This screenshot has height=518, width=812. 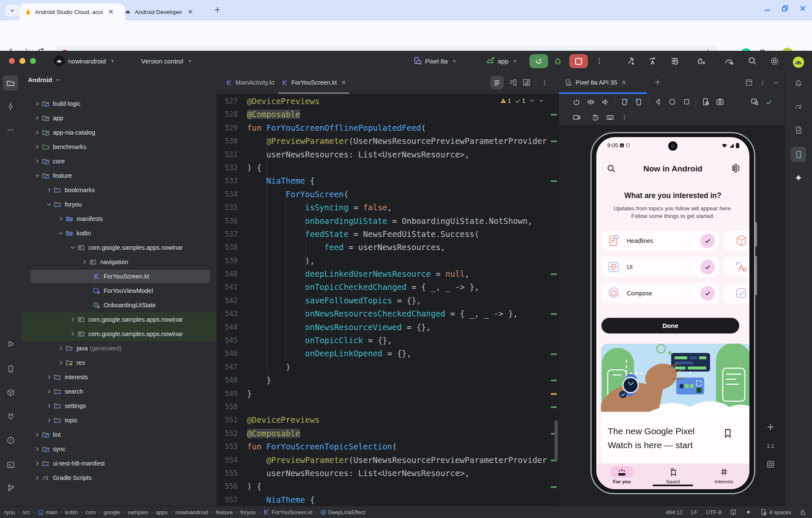 I want to click on device-manager-button, so click(x=11, y=369).